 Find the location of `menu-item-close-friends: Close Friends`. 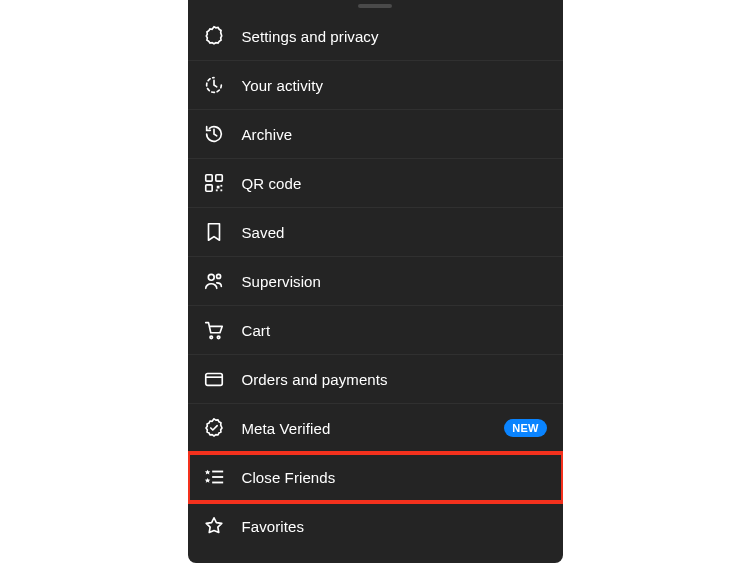

menu-item-close-friends: Close Friends is located at coordinates (376, 478).